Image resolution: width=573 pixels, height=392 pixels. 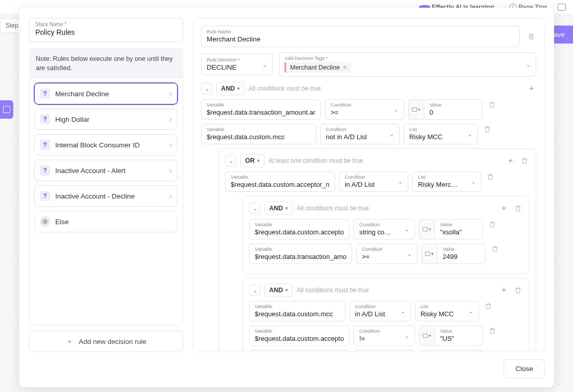 I want to click on value-field: Value "xsolla", so click(x=458, y=229).